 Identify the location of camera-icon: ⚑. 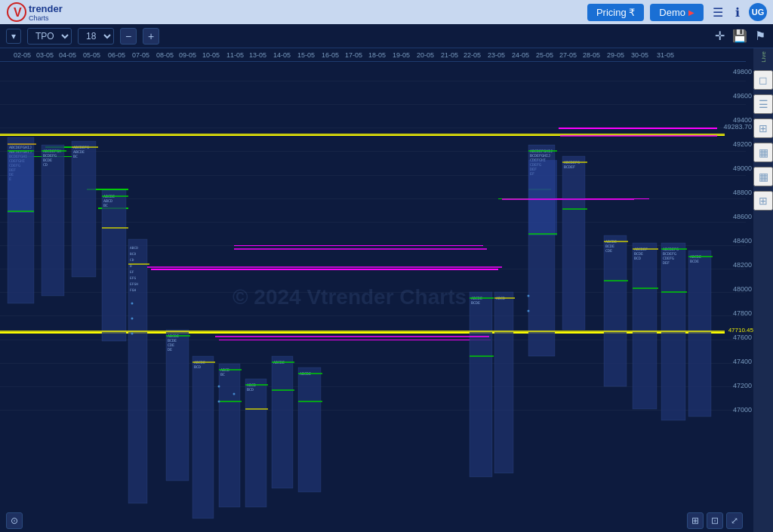
(760, 36).